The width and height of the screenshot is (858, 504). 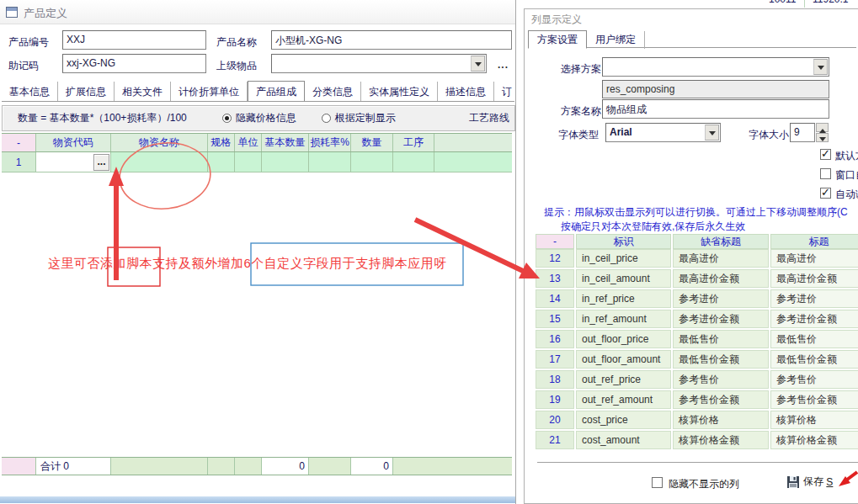 I want to click on col-header-title: 标题, so click(x=814, y=241).